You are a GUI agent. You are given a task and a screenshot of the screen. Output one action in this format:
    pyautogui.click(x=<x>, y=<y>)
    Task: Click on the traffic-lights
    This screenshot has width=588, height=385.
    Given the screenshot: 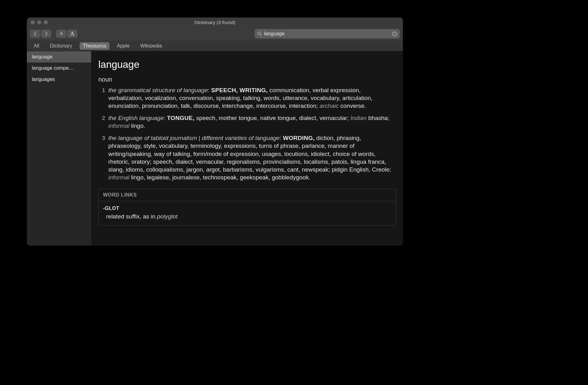 What is the action you would take?
    pyautogui.click(x=39, y=22)
    